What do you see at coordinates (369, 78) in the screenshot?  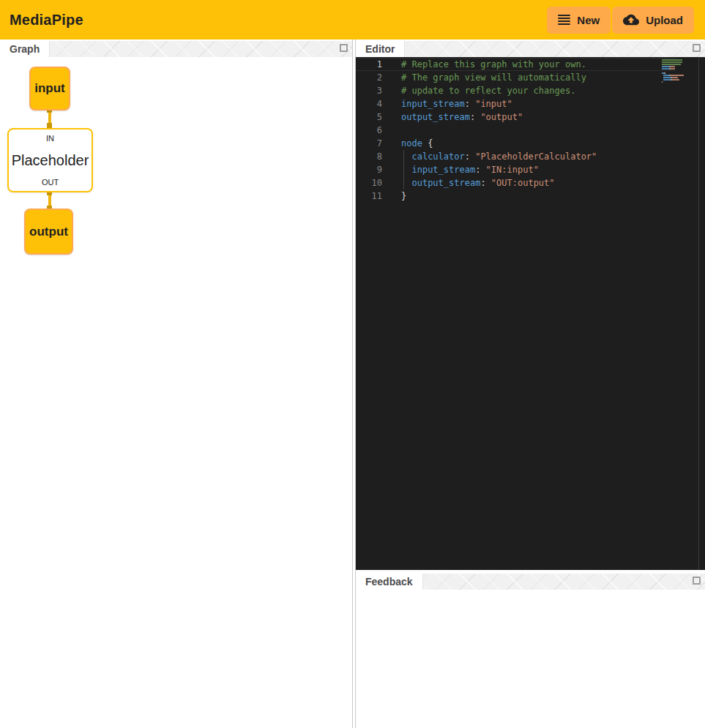 I see `line-number: 2` at bounding box center [369, 78].